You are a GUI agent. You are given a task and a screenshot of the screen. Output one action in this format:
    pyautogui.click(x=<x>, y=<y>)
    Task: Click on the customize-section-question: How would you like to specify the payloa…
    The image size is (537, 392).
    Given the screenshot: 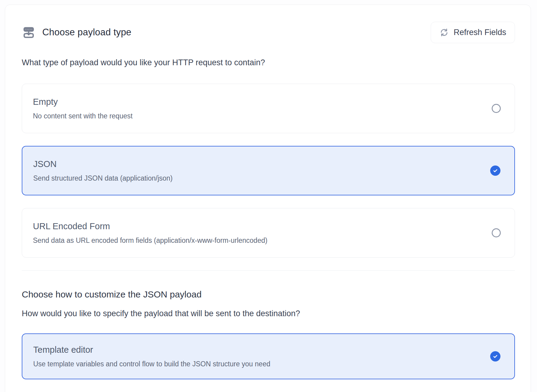 What is the action you would take?
    pyautogui.click(x=268, y=313)
    